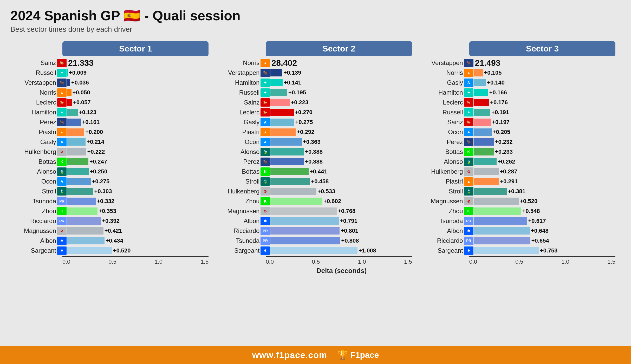  What do you see at coordinates (519, 211) in the screenshot?
I see `table-row: ZhouK+0.548` at bounding box center [519, 211].